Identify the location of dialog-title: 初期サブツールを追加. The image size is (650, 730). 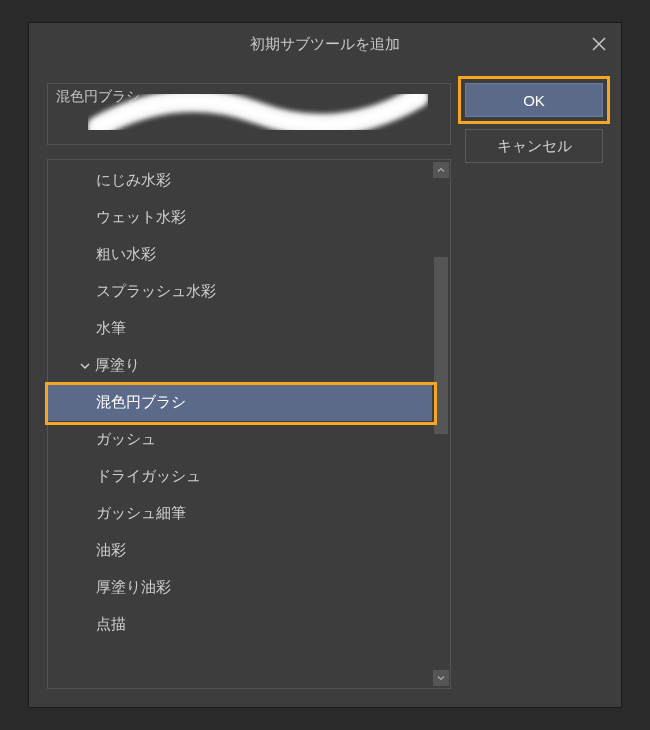
(325, 44).